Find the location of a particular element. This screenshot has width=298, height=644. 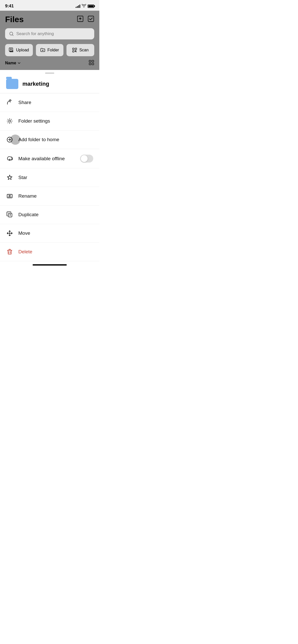

scan-label: Scan is located at coordinates (84, 50).